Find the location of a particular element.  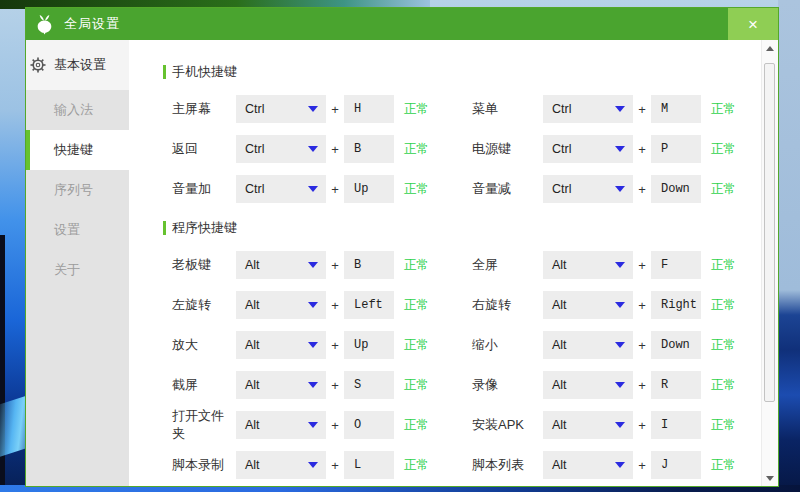

sidebar-item-label: 序列号 is located at coordinates (74, 190).